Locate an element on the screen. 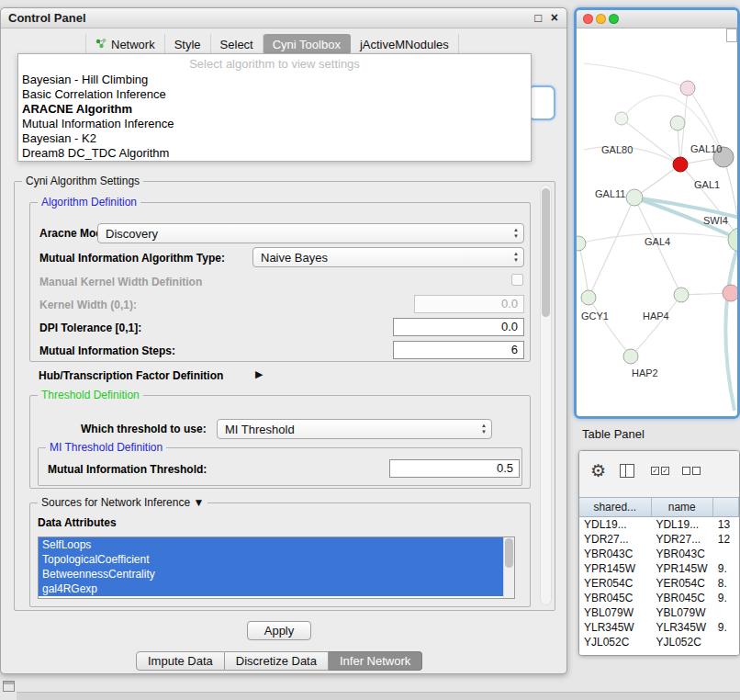 Image resolution: width=740 pixels, height=700 pixels. attributes-scrollbar is located at coordinates (509, 568).